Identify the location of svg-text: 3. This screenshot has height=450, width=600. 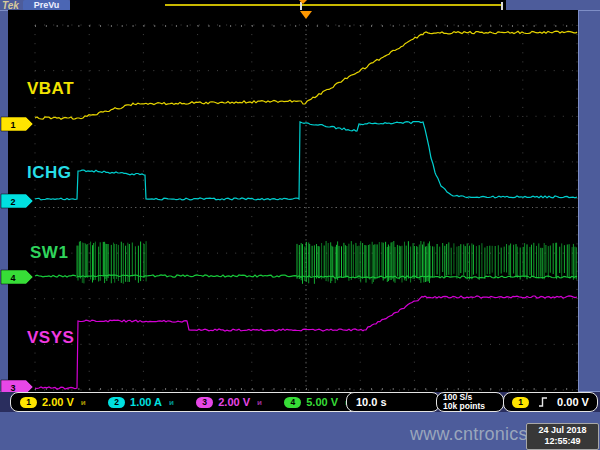
(12, 388).